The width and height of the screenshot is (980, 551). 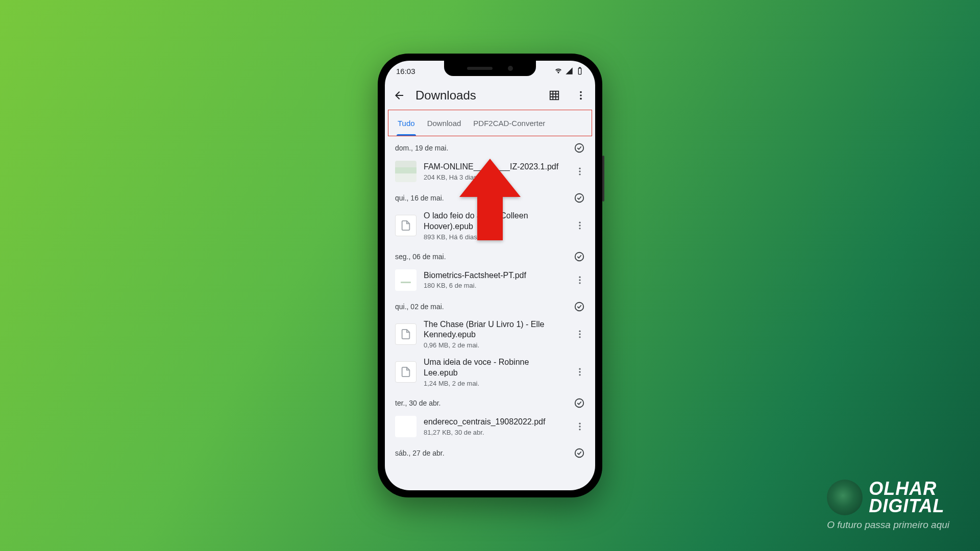 I want to click on app-bar: Downloads, so click(x=490, y=95).